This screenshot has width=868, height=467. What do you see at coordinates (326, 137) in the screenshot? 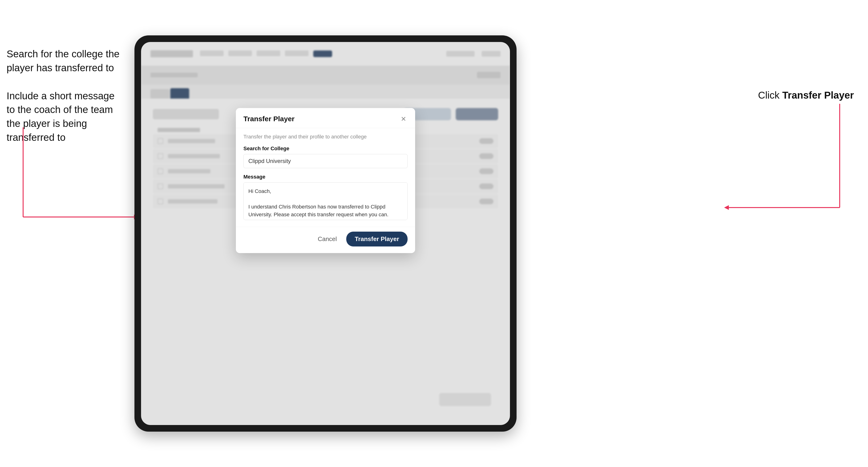
I see `modal-subtitle: Transfer the player and their profile to…` at bounding box center [326, 137].